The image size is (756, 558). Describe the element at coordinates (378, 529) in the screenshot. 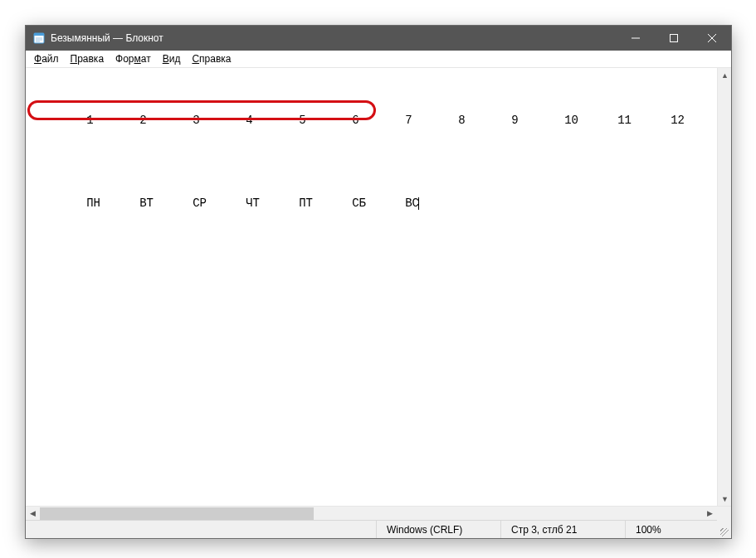

I see `statusbar: Windows (CRLF) Стр 3, стлб 21 100%` at that location.